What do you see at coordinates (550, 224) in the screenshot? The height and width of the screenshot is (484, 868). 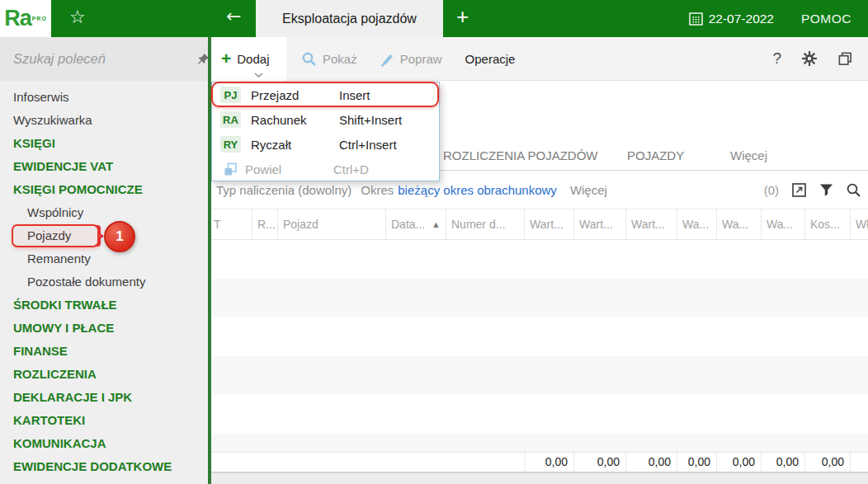 I see `column-header-wart-1: Wart...` at bounding box center [550, 224].